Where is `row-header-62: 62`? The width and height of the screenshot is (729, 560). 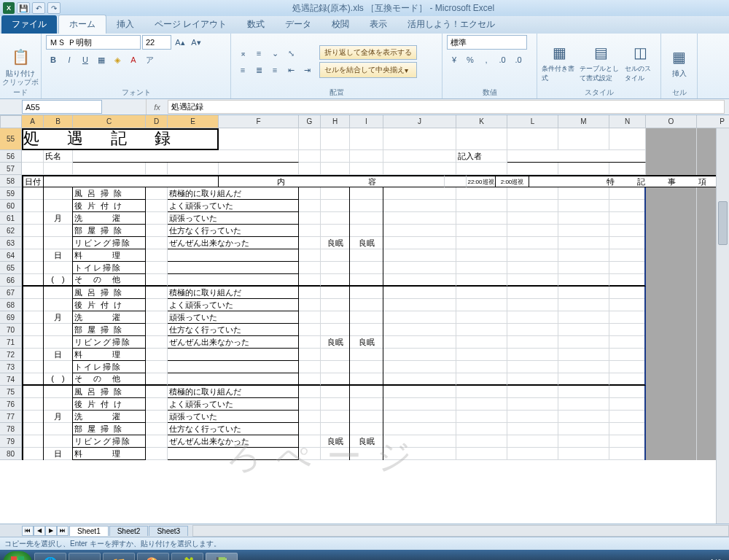
row-header-62: 62 is located at coordinates (11, 230).